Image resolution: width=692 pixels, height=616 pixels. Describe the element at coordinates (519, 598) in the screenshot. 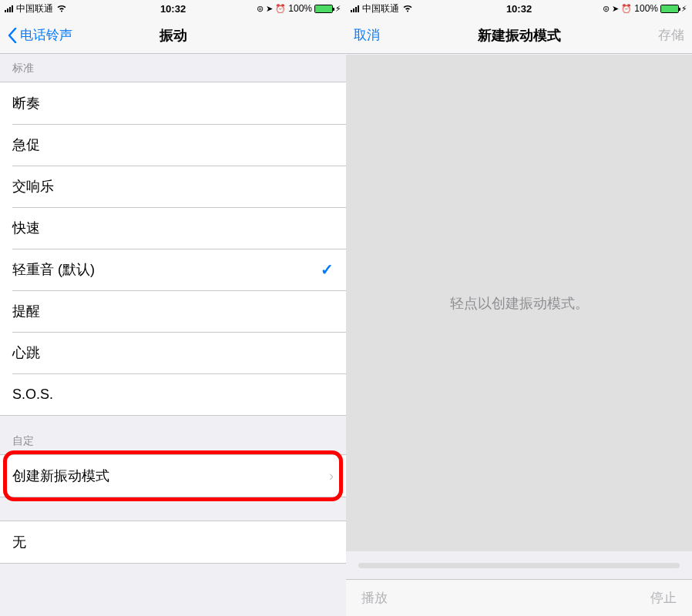

I see `toolbar: 播放 停止` at that location.